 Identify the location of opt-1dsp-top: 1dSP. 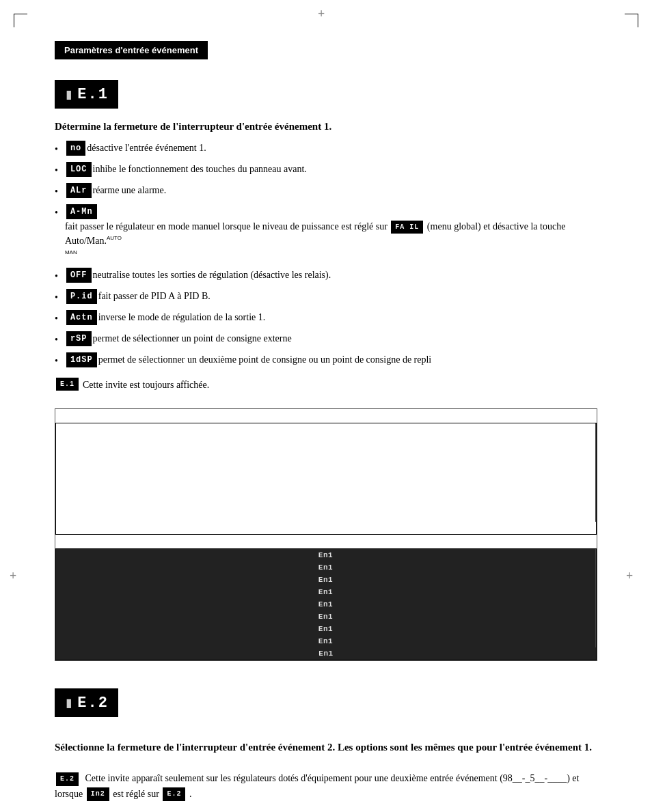
(326, 528).